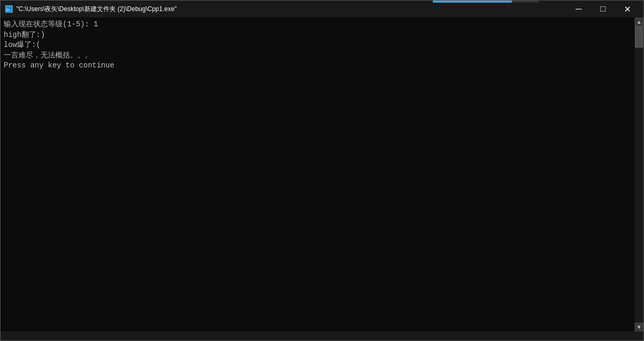 The width and height of the screenshot is (644, 341). I want to click on window-controls: ─ □ ✕, so click(603, 9).